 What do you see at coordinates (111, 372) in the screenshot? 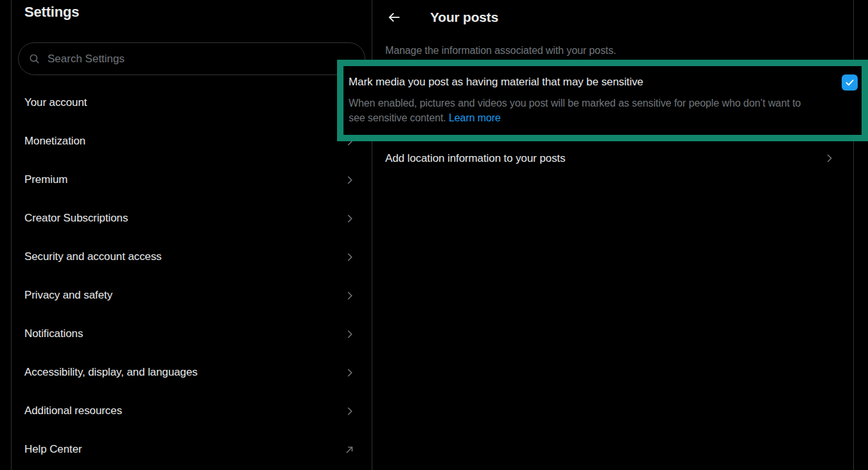
I see `sidebar-item-label: Accessibility, display, and languages` at bounding box center [111, 372].